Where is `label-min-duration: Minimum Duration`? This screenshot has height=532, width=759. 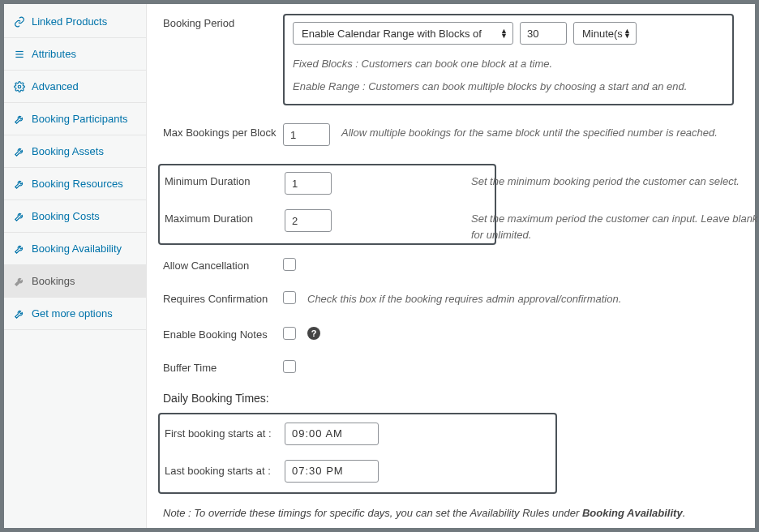
label-min-duration: Minimum Duration is located at coordinates (225, 180).